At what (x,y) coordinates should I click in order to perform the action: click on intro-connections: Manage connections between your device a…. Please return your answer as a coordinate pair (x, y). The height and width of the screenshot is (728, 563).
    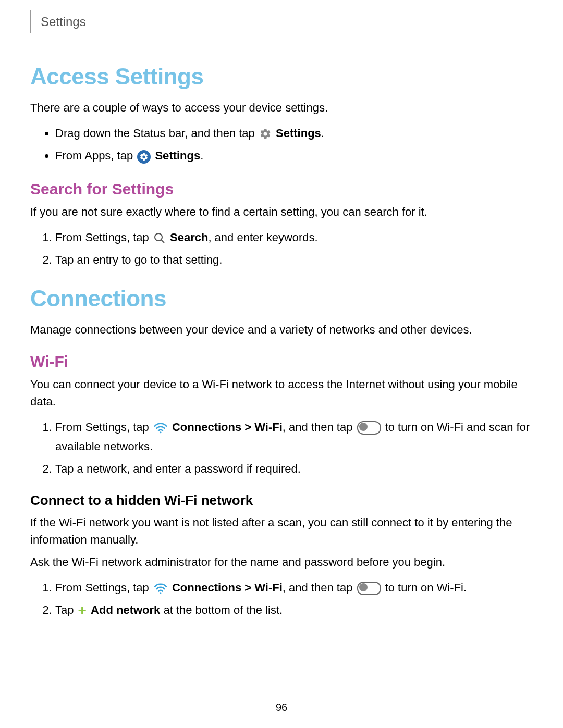
    Looking at the image, I should click on (282, 329).